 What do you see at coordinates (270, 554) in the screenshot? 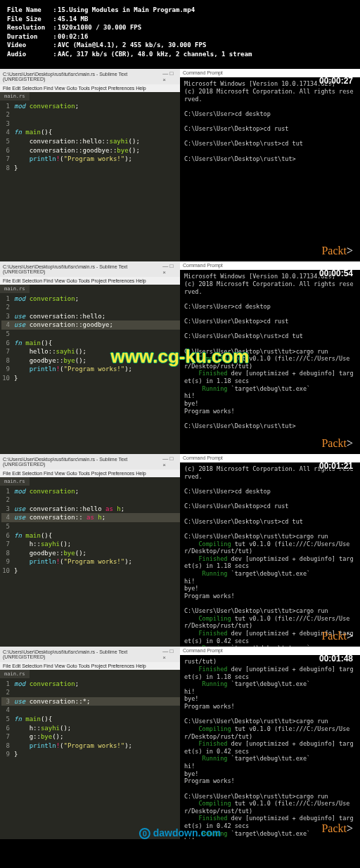
I see `terminal-body: (c) 2018 Microsoft Corporation. All righ…` at bounding box center [270, 554].